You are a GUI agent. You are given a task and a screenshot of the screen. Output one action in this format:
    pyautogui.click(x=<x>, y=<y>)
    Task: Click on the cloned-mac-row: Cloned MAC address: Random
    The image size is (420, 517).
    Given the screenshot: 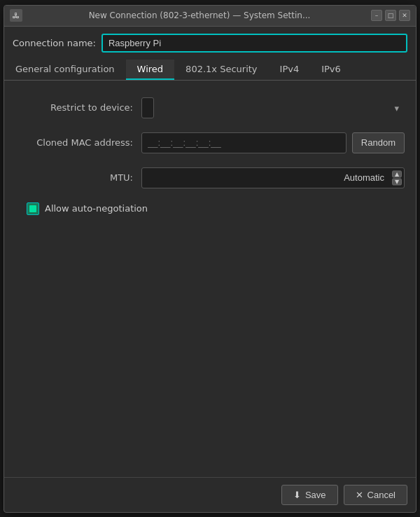 What is the action you would take?
    pyautogui.click(x=210, y=143)
    